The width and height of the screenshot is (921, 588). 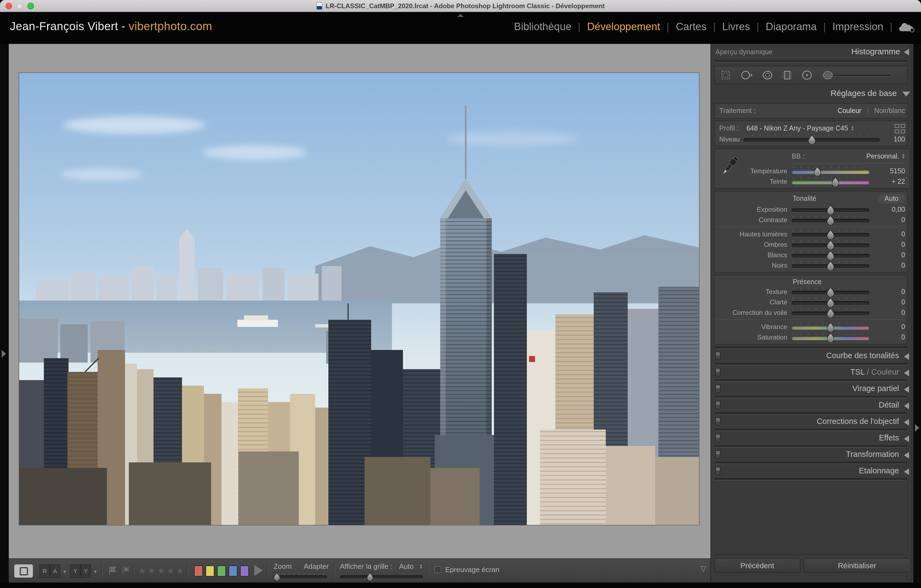 What do you see at coordinates (460, 6) in the screenshot?
I see `window-titlebar: LR-CLASSIC_CatMBP_2020.lrcat - Adobe Pho…` at bounding box center [460, 6].